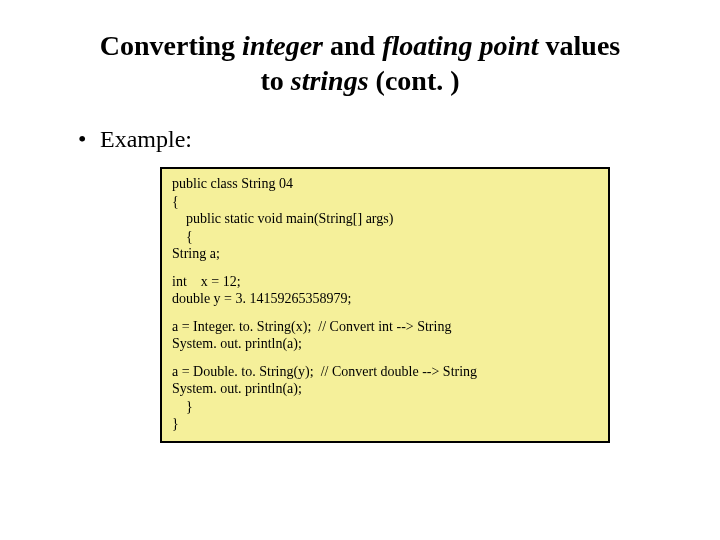  What do you see at coordinates (385, 254) in the screenshot?
I see `code-line: String a;` at bounding box center [385, 254].